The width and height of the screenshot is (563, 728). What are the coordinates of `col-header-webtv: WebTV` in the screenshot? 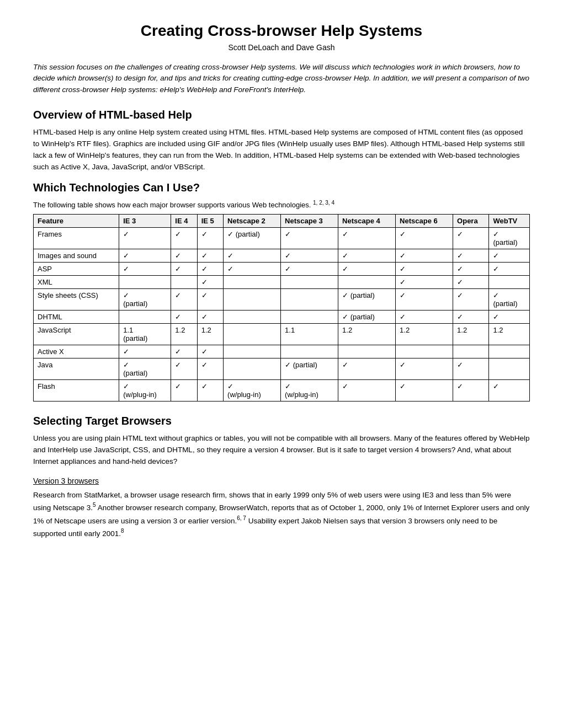 It's located at (509, 221).